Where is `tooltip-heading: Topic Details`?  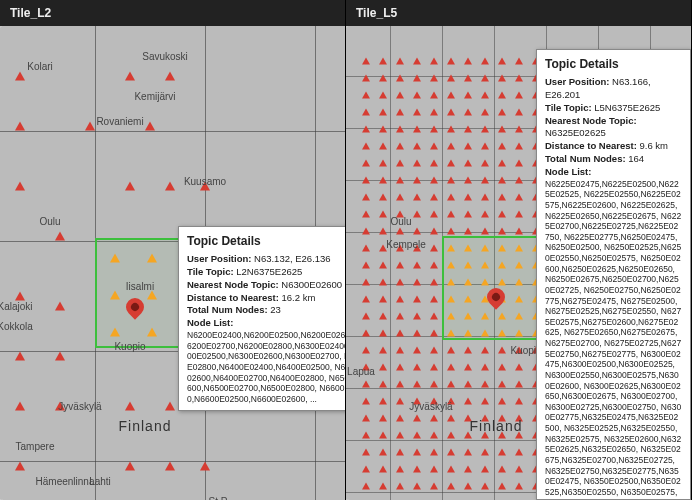 tooltip-heading: Topic Details is located at coordinates (266, 241).